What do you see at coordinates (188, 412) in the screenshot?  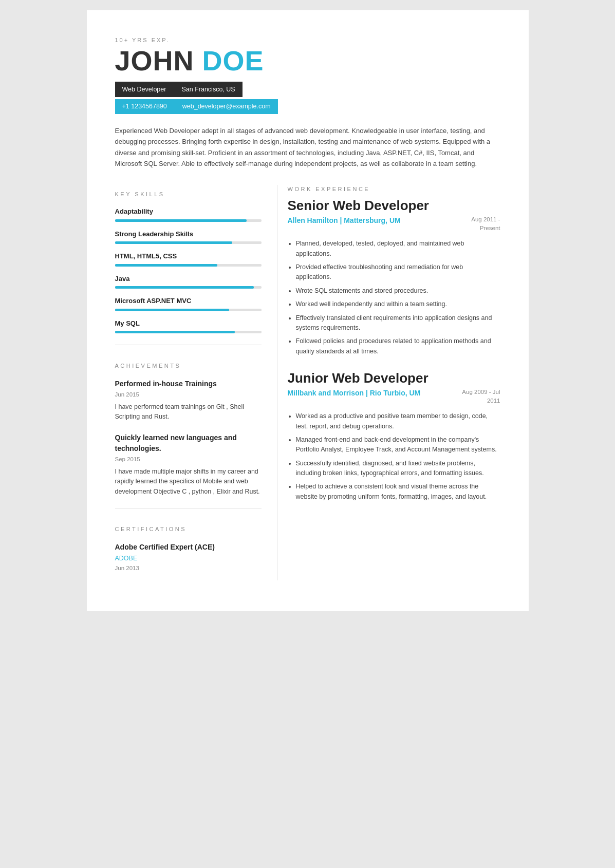 I see `achievement-desc: I have performed team trainings on Git ,…` at bounding box center [188, 412].